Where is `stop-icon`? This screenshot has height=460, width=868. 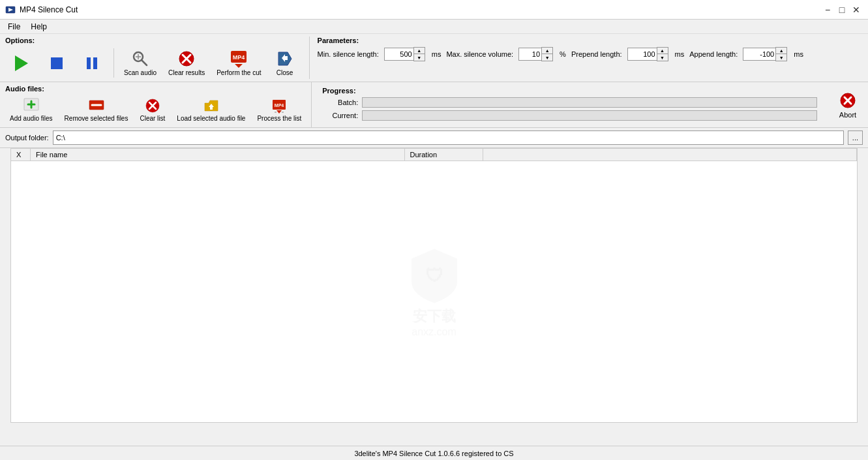 stop-icon is located at coordinates (57, 63).